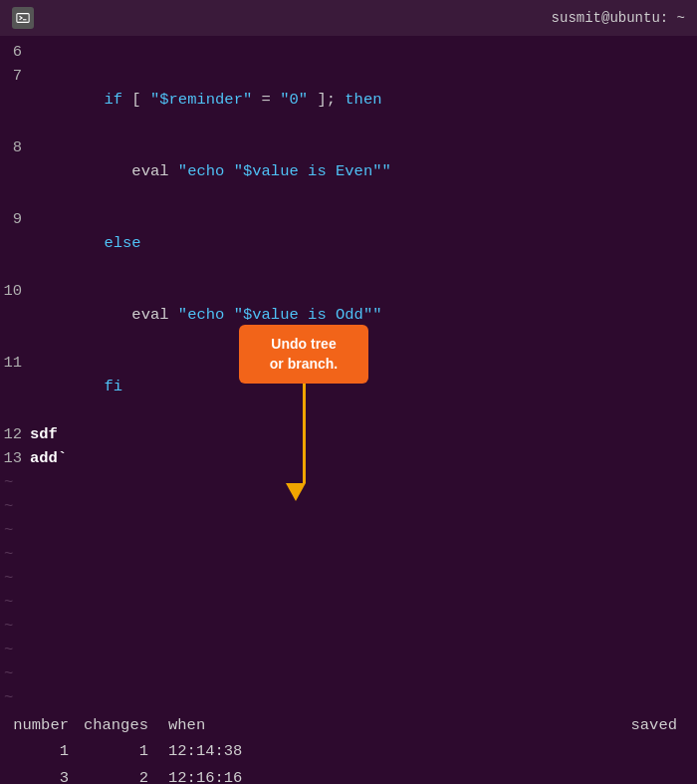  What do you see at coordinates (304, 412) in the screenshot?
I see `tooltip-container: Undo treeor branch.` at bounding box center [304, 412].